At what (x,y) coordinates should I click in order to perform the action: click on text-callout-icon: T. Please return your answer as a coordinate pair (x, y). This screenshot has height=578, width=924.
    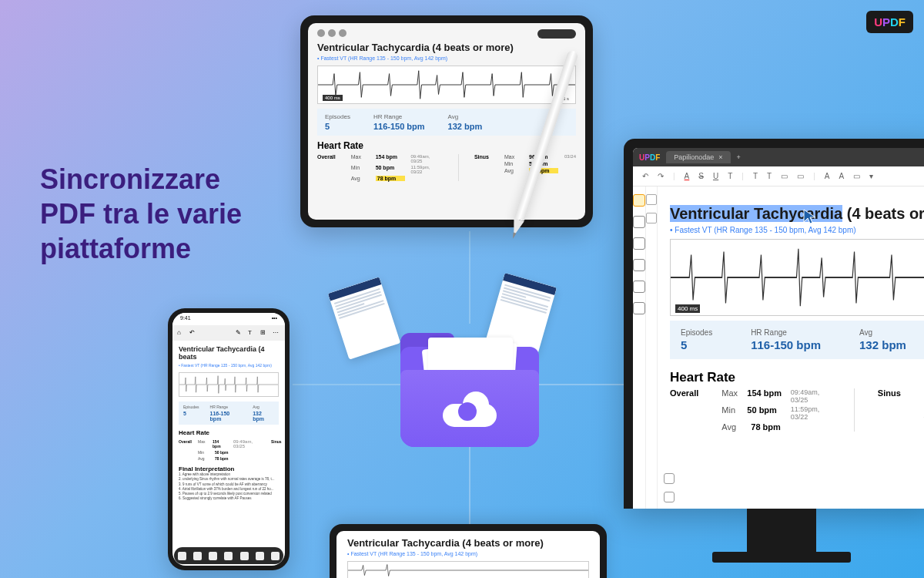
    Looking at the image, I should click on (769, 176).